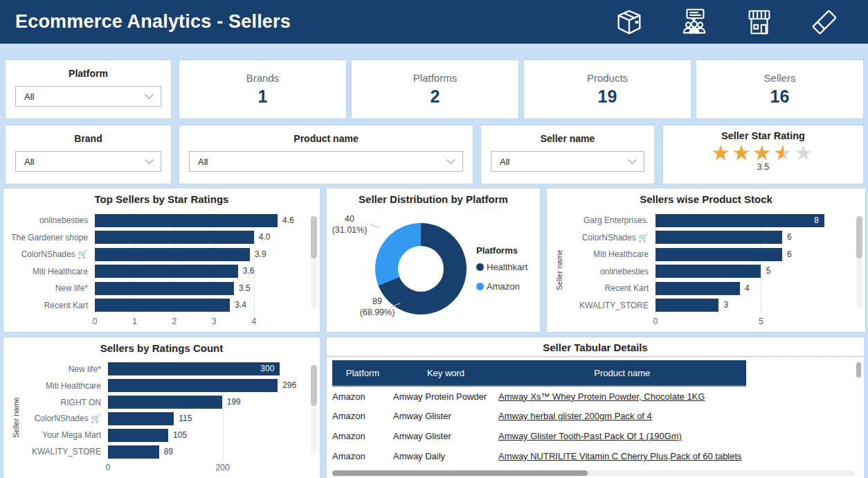 The width and height of the screenshot is (868, 478). What do you see at coordinates (241, 305) in the screenshot?
I see `bar-value-label: 3.4` at bounding box center [241, 305].